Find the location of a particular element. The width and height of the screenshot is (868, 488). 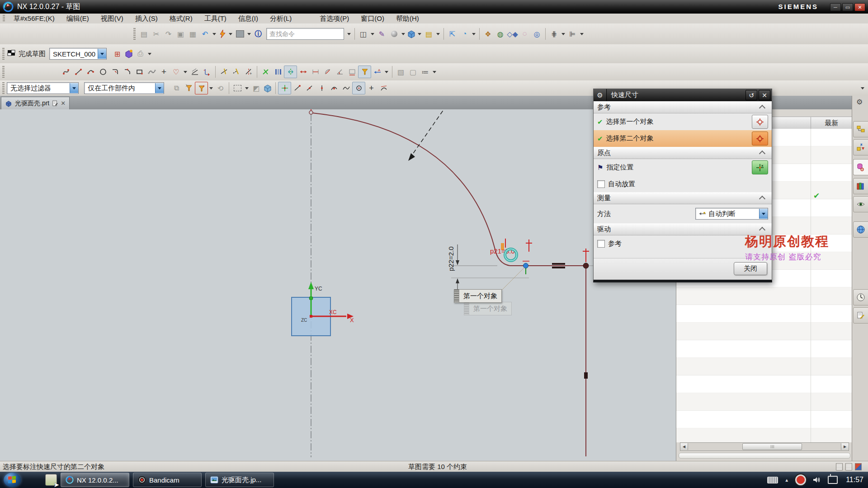

specify-location-button: x is located at coordinates (760, 167).